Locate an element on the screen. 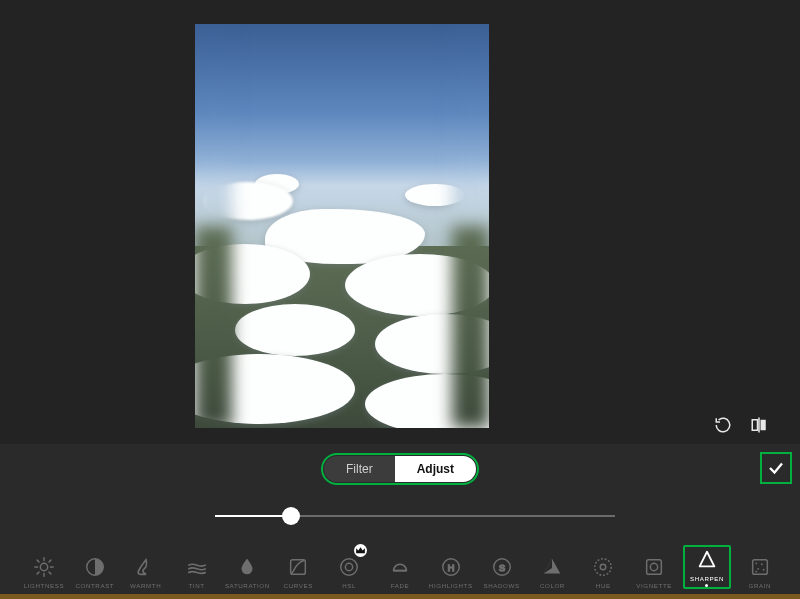  tool-warmth: WARMTH is located at coordinates (146, 572).